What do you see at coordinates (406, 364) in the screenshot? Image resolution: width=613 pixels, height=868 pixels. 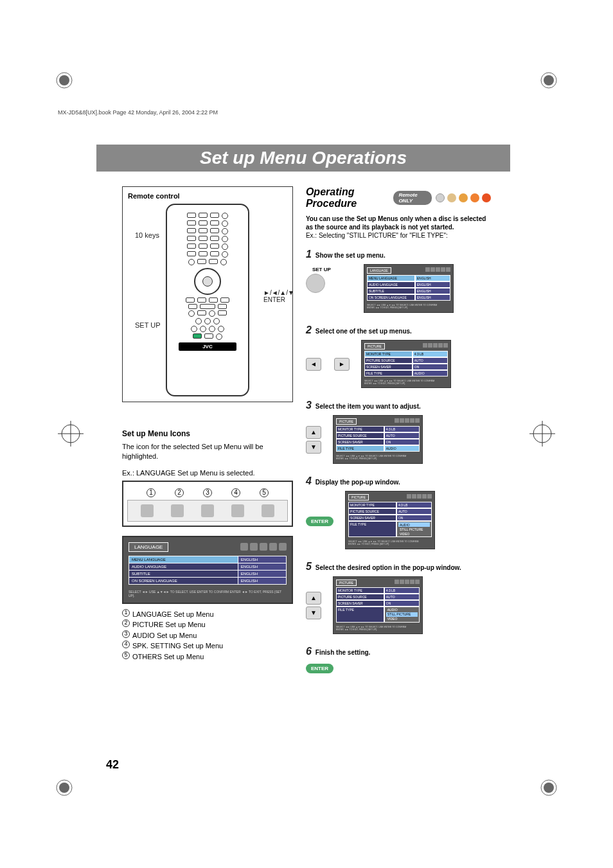 I see `osd-step2: PICTURE MONITOR TYPE4:3 LB PICTURE SOURC…` at bounding box center [406, 364].